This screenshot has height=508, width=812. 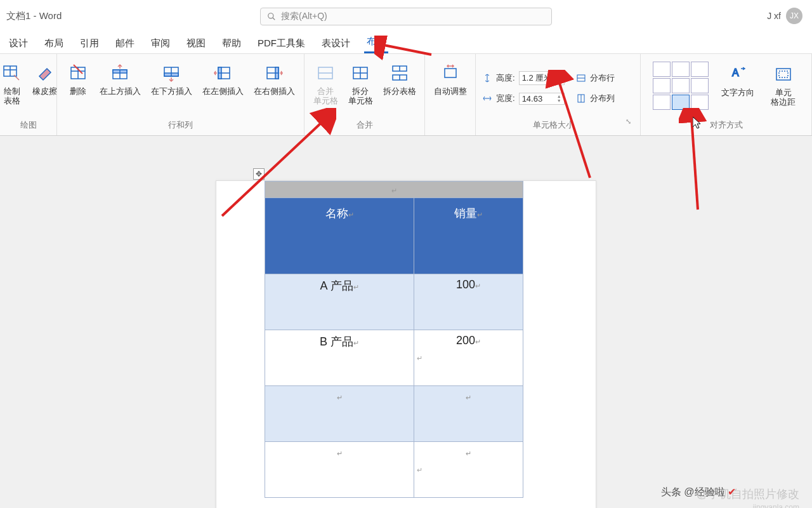 I want to click on group-rows-cols: 删除 在上方插入 在下方插入 在左侧插入 在右侧插入 行和列, so click(x=181, y=95).